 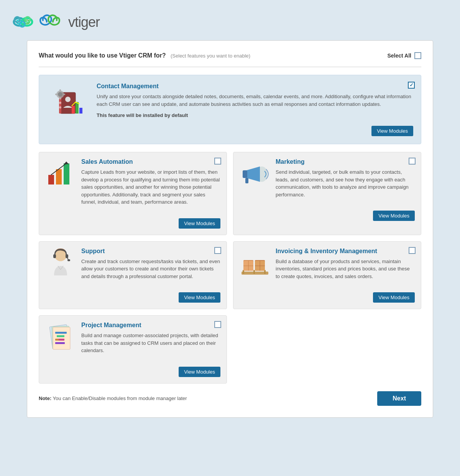 I want to click on sales-automation-view-modules-btn: View Modules, so click(x=199, y=223).